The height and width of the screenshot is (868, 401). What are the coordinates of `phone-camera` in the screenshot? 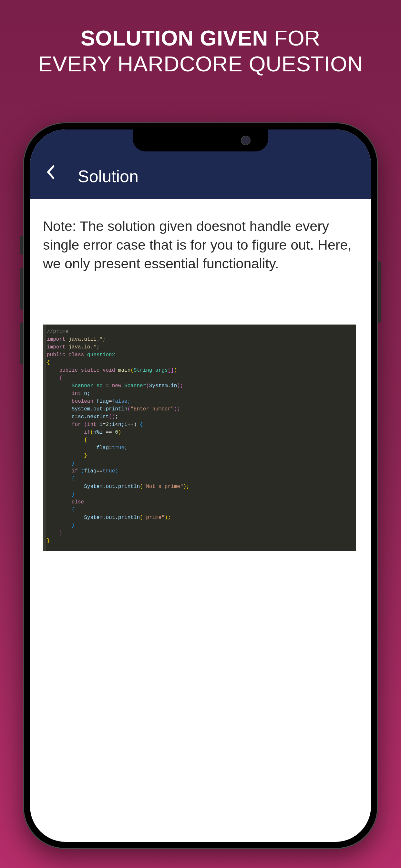 It's located at (246, 140).